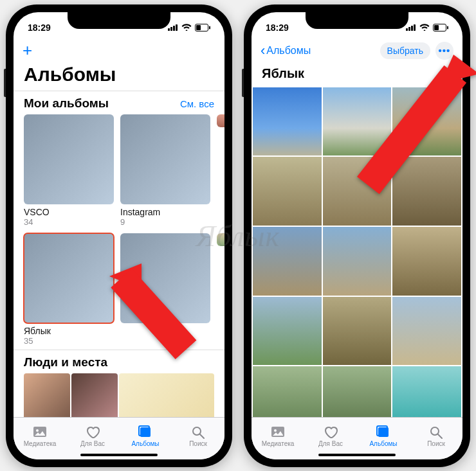 The width and height of the screenshot is (476, 471). What do you see at coordinates (66, 362) in the screenshot?
I see `section-title: Люди и места` at bounding box center [66, 362].